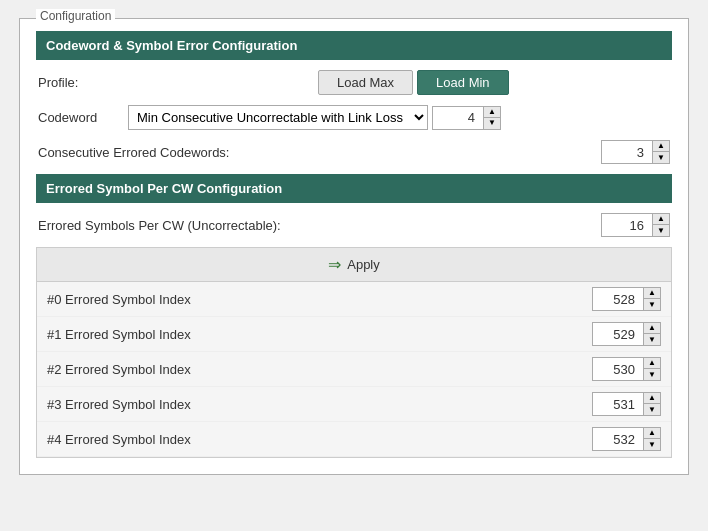 This screenshot has height=531, width=708. Describe the element at coordinates (652, 294) in the screenshot. I see `symbol-up-0: ▲` at that location.